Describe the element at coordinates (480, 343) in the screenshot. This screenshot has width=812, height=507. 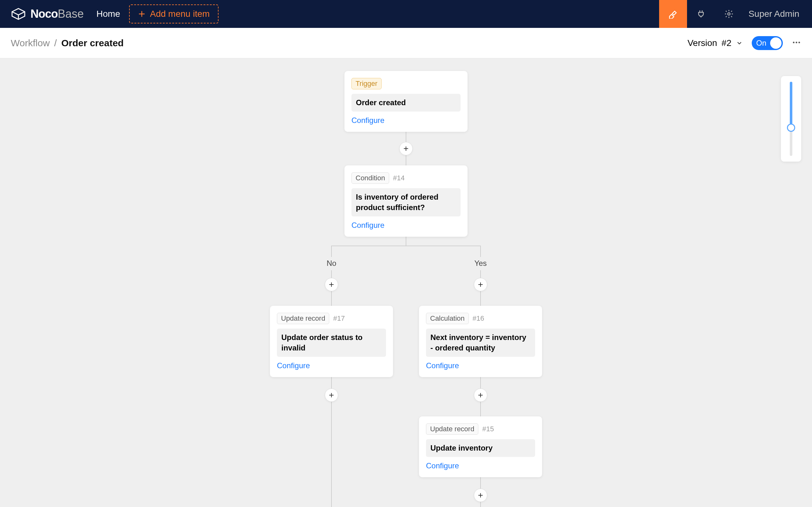
I see `node-calc-right-title: Next inventory = inventory - ordered qua…` at that location.